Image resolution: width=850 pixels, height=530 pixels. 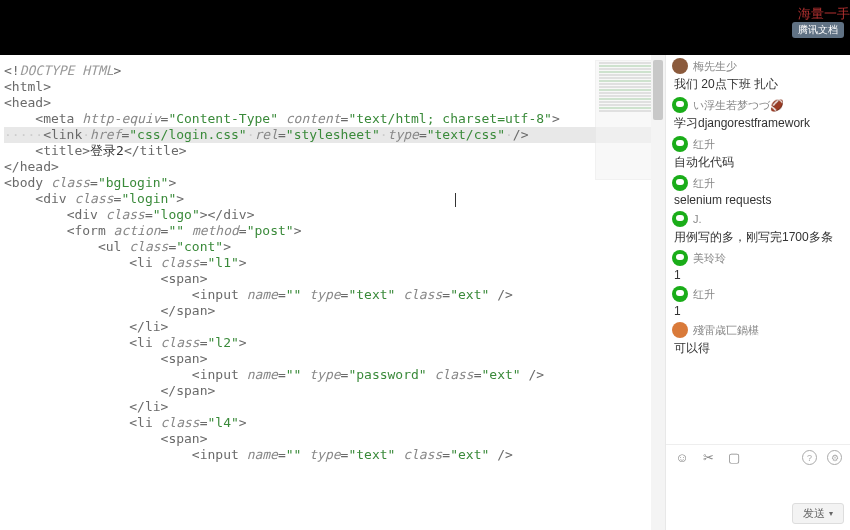 What do you see at coordinates (334, 199) in the screenshot?
I see `code-line: <div class="login">` at bounding box center [334, 199].